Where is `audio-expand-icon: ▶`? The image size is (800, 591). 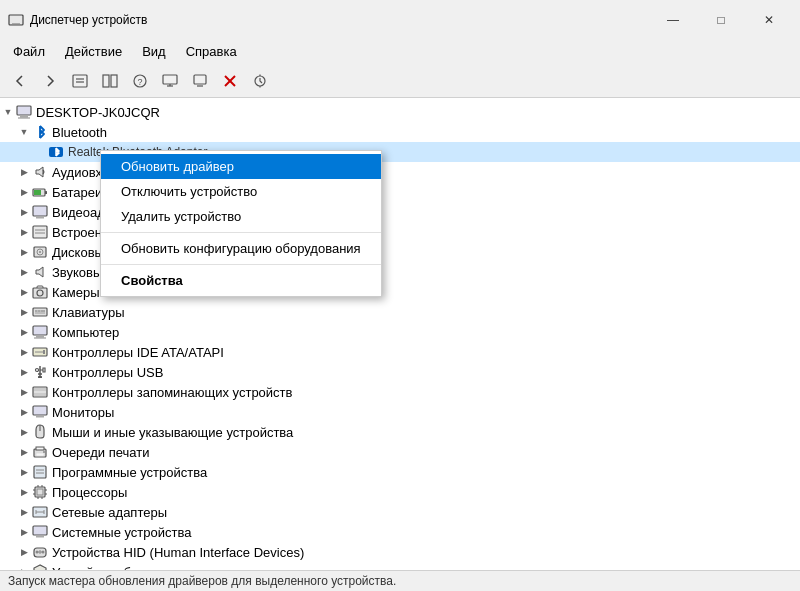
audio-expand-icon: ▶ is located at coordinates (24, 172).